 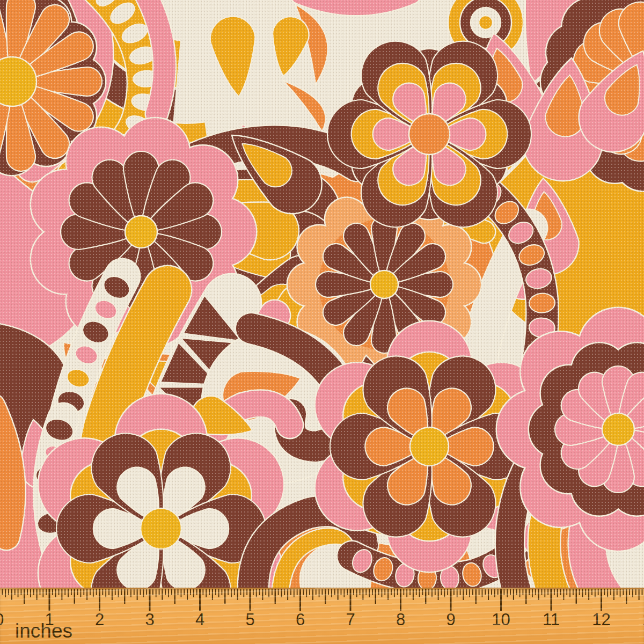 I want to click on ruler-number-10: 10, so click(x=501, y=620).